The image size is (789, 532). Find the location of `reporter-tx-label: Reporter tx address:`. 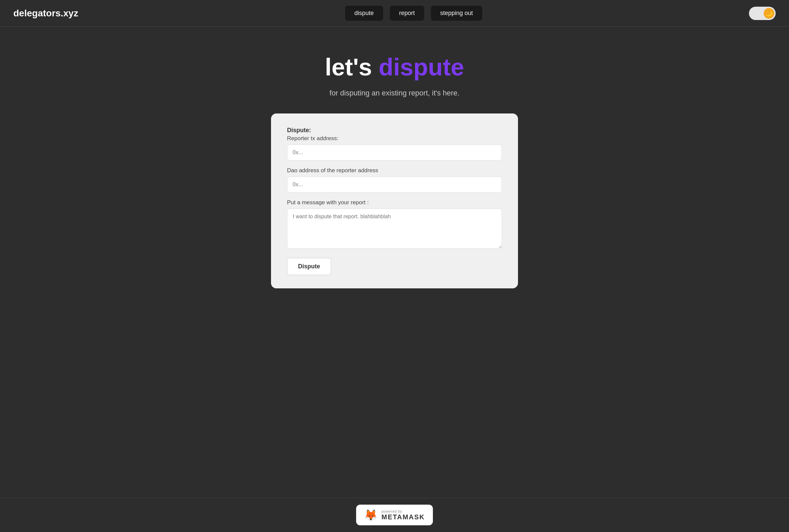

reporter-tx-label: Reporter tx address: is located at coordinates (394, 138).